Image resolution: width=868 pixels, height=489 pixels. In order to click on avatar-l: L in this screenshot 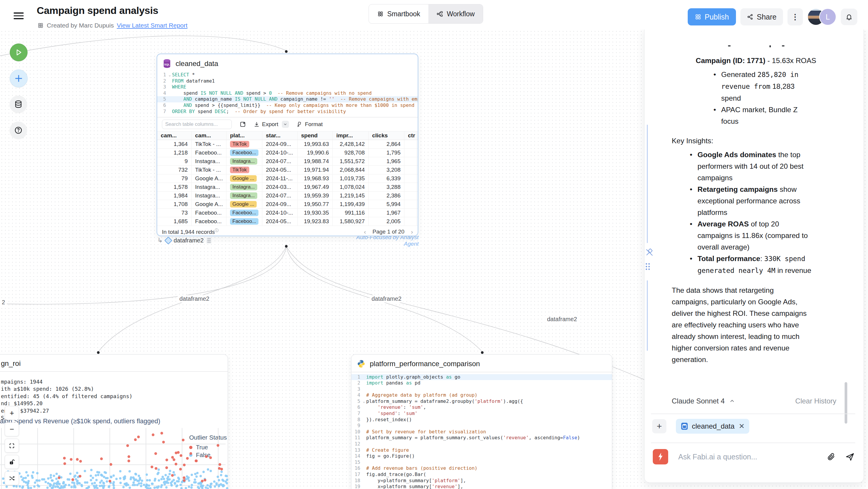, I will do `click(828, 17)`.